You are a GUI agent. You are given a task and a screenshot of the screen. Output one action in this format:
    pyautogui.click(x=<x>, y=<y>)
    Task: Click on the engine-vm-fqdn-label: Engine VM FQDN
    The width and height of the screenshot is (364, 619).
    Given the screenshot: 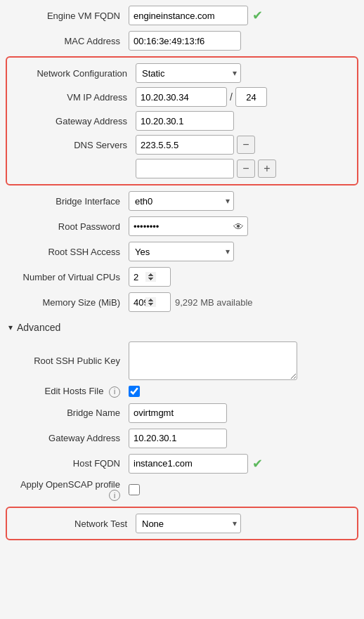 What is the action you would take?
    pyautogui.click(x=67, y=15)
    